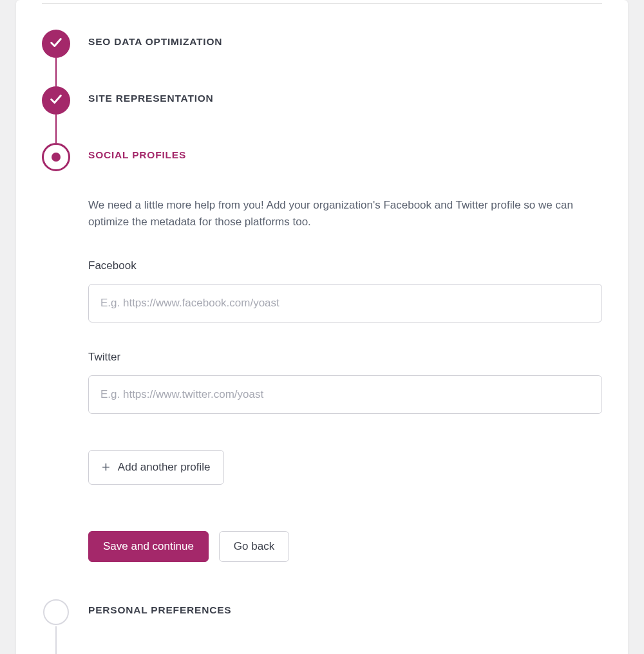  What do you see at coordinates (345, 395) in the screenshot?
I see `twitter-input` at bounding box center [345, 395].